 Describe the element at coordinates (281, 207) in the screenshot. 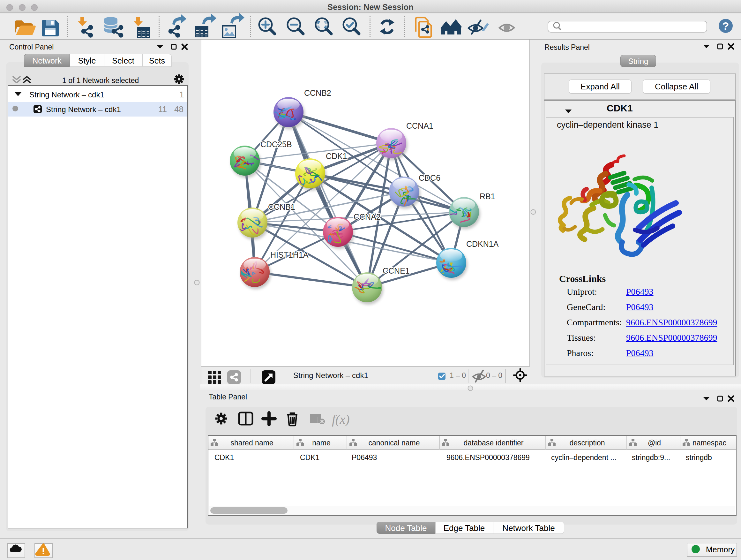

I see `svg-text: CCNB1` at that location.